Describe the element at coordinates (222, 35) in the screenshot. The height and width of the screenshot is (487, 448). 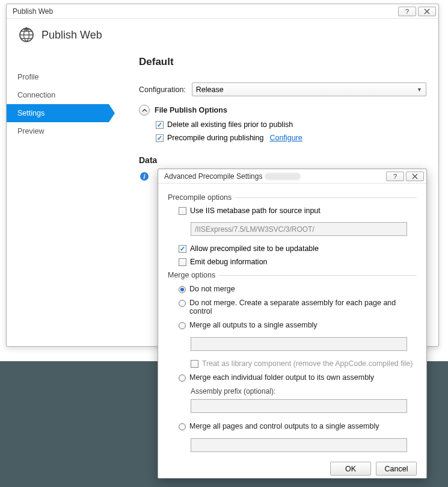
I see `header: Publish Web` at that location.